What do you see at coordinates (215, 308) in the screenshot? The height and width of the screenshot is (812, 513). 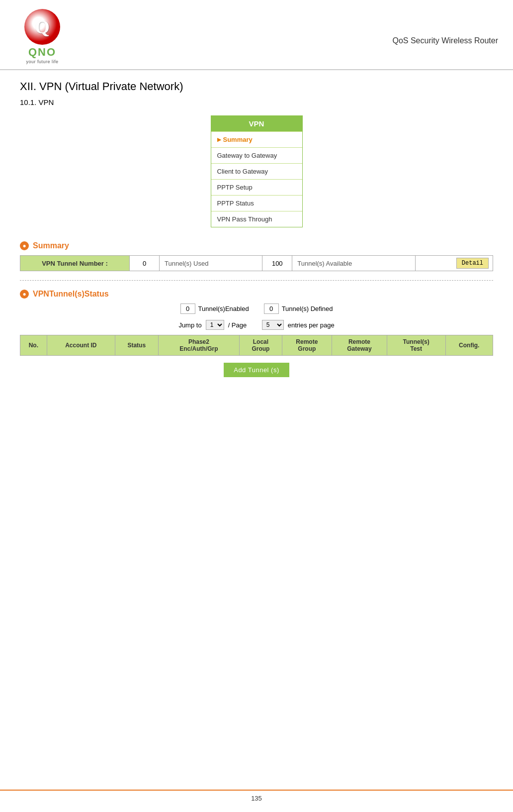 I see `tunnels-enabled-item: 0 Tunnel(s)Enabled` at bounding box center [215, 308].